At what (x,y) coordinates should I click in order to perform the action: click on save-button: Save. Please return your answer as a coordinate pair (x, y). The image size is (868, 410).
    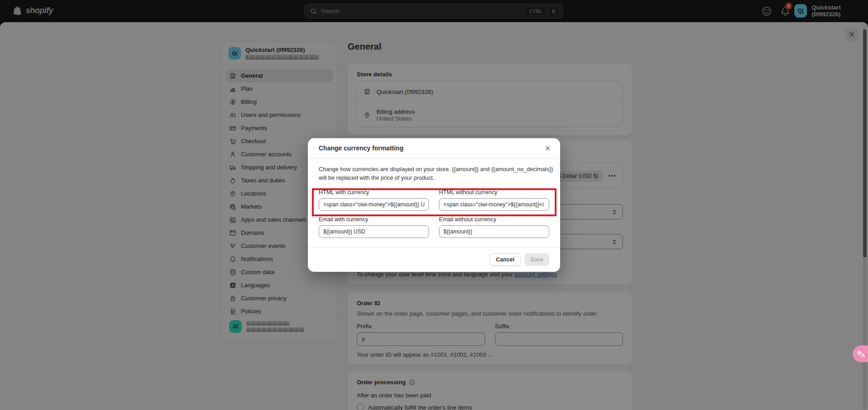
    Looking at the image, I should click on (537, 260).